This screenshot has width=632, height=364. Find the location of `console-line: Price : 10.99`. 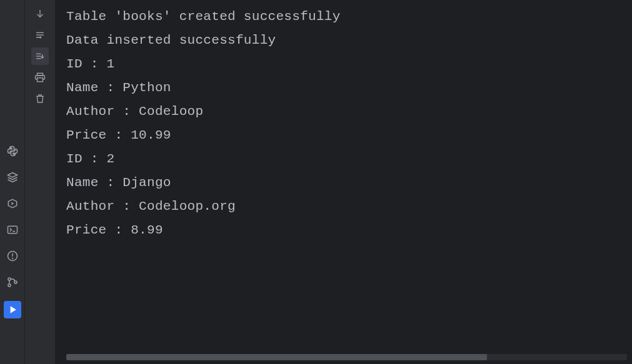

console-line: Price : 10.99 is located at coordinates (344, 135).